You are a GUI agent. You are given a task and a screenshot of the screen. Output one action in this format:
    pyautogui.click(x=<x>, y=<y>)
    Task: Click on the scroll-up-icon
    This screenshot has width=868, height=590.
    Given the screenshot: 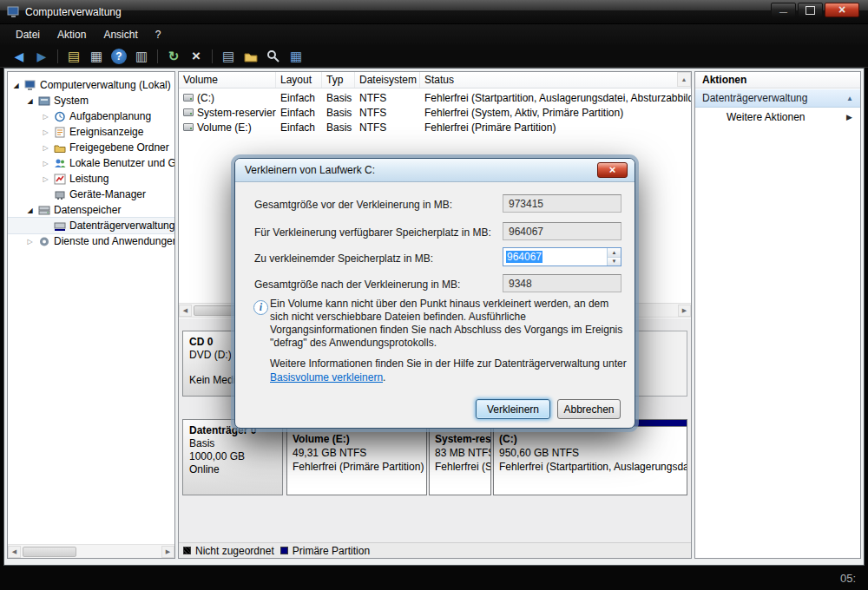 What is the action you would take?
    pyautogui.click(x=684, y=80)
    